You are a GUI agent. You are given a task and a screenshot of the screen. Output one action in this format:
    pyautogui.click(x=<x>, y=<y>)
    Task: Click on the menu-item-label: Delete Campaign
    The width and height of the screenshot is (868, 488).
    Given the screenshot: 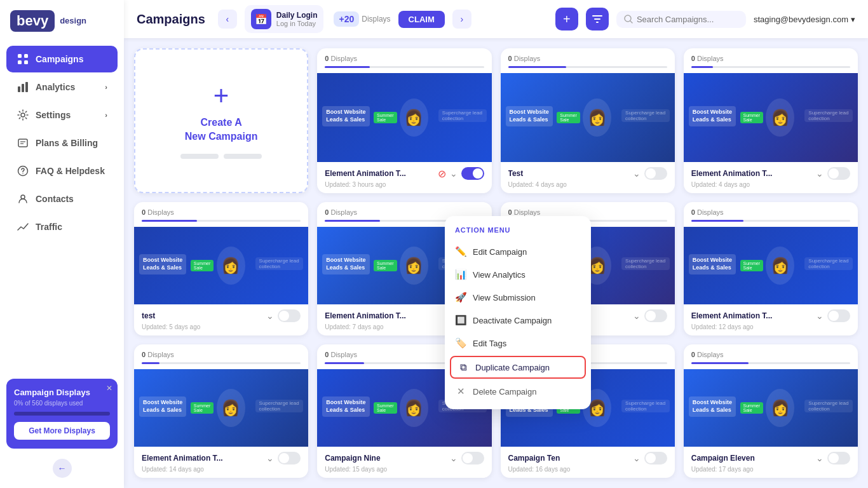 What is the action you would take?
    pyautogui.click(x=505, y=391)
    